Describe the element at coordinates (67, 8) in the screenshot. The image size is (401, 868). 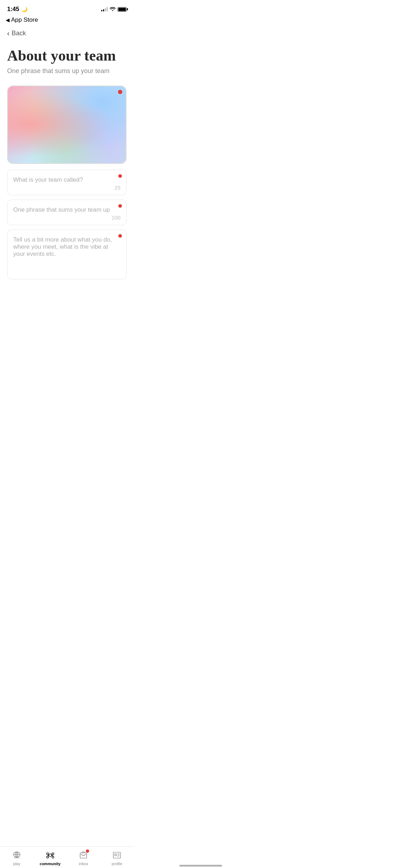
I see `status-bar: 1:45 🌙` at that location.